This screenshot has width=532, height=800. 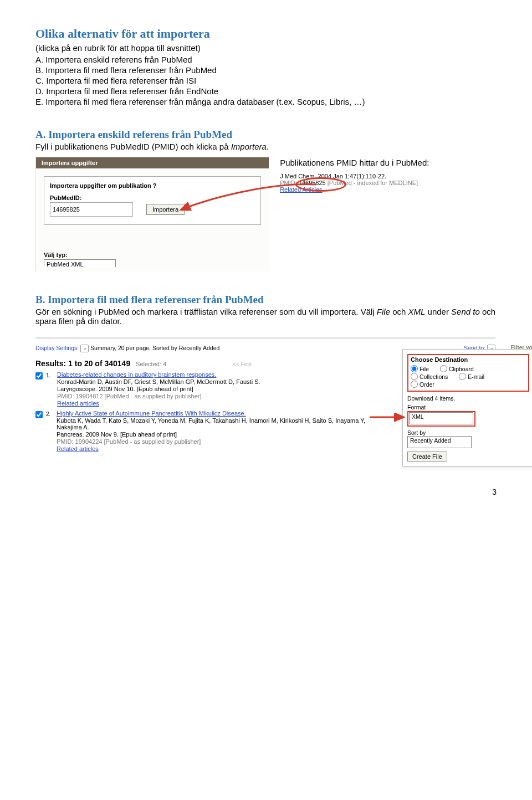 I want to click on option-c: C. Importera fil med flera referenser fr…, so click(x=266, y=81).